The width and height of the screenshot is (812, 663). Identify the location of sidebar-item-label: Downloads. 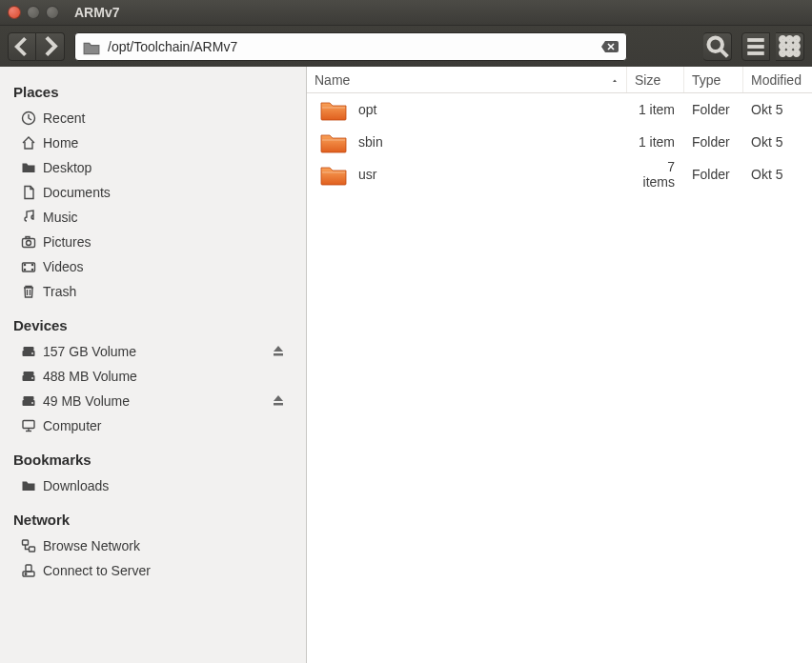
(76, 486).